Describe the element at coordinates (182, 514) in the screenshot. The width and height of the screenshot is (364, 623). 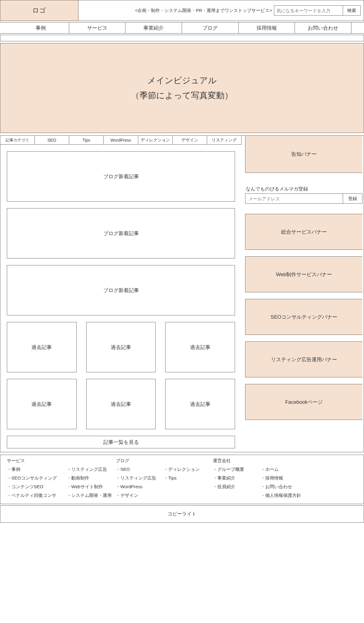
I see `copyright: コピーライト` at that location.